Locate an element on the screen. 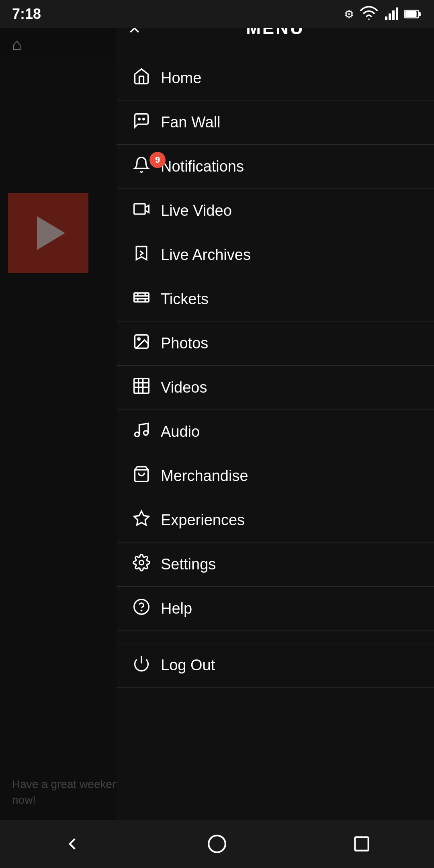 Image resolution: width=434 pixels, height=868 pixels. menu-item-merchandise: Merchandise is located at coordinates (275, 476).